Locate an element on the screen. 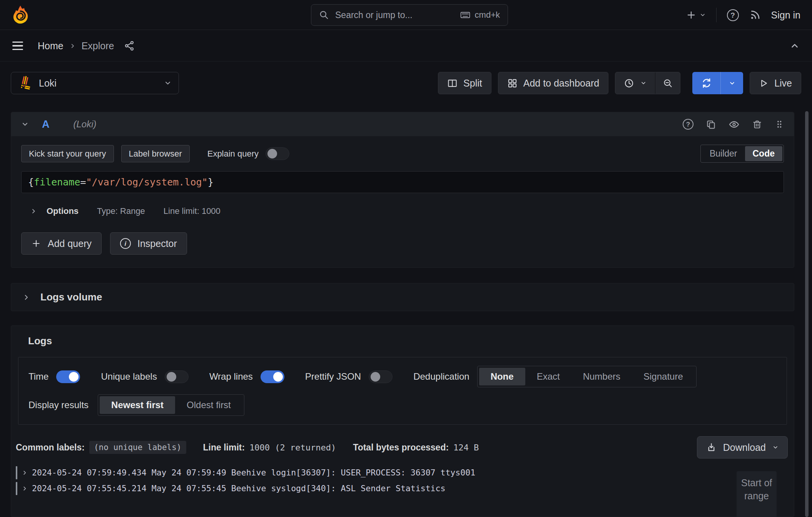 This screenshot has height=517, width=812. inspector-button: i Inspector is located at coordinates (149, 243).